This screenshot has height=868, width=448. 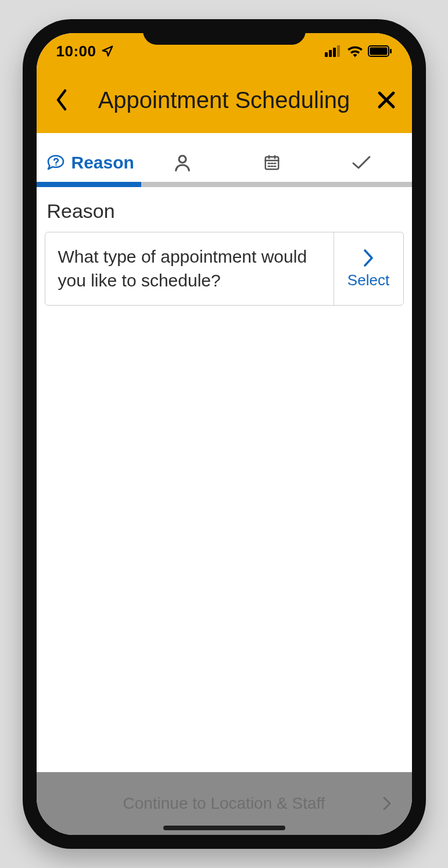 What do you see at coordinates (380, 51) in the screenshot?
I see `battery-icon` at bounding box center [380, 51].